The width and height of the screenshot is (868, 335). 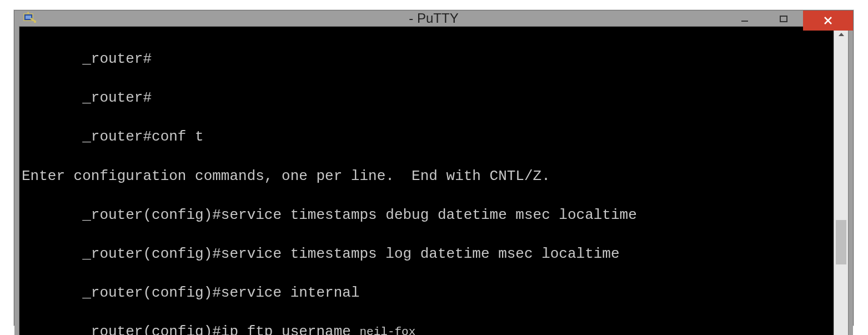 I want to click on titlebar: - PuTTY, so click(x=434, y=18).